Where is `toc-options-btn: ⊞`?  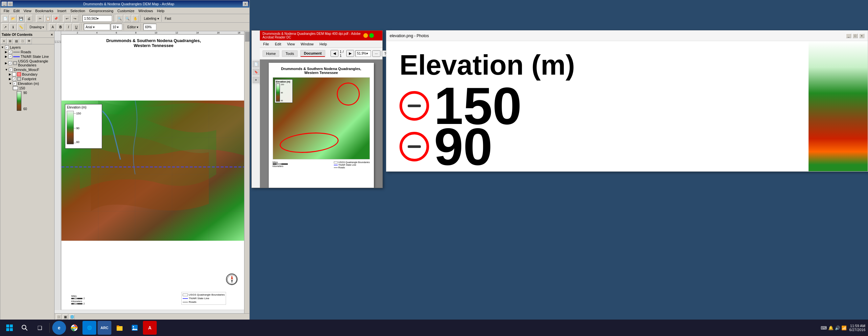 toc-options-btn: ⊞ is located at coordinates (10, 41).